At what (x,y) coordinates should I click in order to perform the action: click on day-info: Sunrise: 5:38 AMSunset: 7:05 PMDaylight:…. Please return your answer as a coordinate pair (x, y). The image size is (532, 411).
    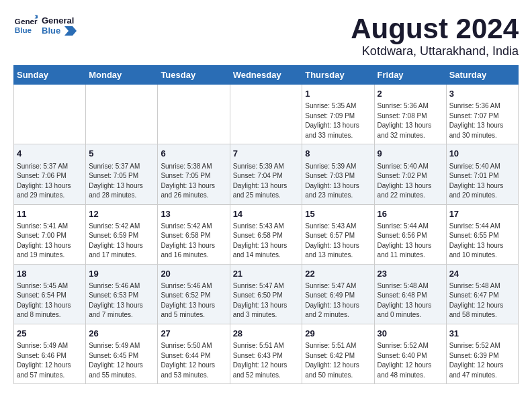
    Looking at the image, I should click on (193, 181).